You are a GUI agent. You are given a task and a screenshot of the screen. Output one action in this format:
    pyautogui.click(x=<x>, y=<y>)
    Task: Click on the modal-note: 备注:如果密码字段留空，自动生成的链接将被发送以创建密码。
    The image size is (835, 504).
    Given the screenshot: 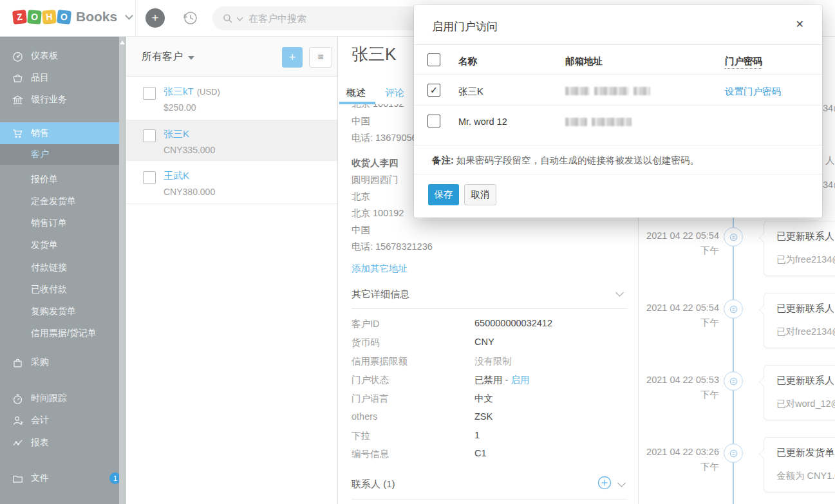 What is the action you would take?
    pyautogui.click(x=565, y=161)
    